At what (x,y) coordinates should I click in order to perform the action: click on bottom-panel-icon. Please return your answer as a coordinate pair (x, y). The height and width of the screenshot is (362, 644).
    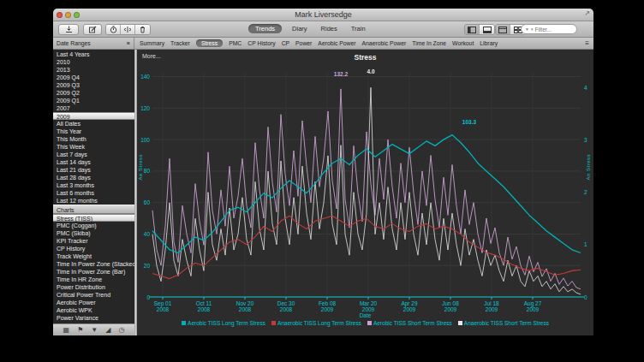
    Looking at the image, I should click on (487, 30).